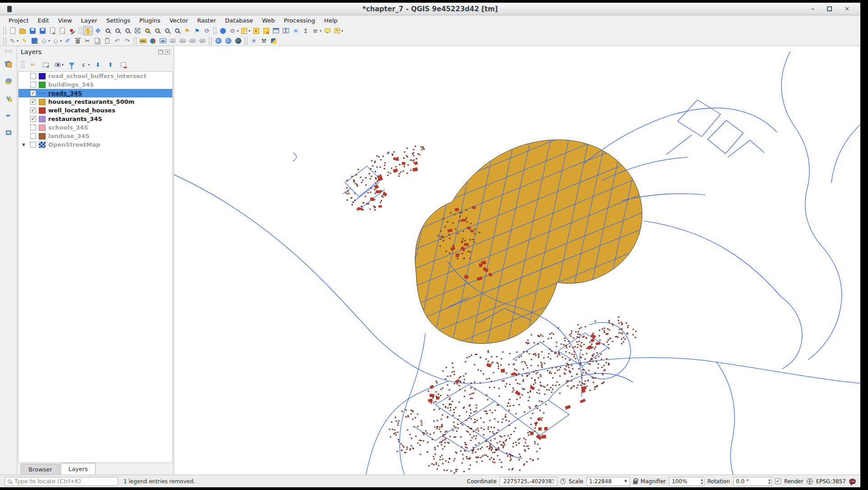 The image size is (868, 490). What do you see at coordinates (96, 136) in the screenshot?
I see `layer-row-landuse_34S: landuse_34S` at bounding box center [96, 136].